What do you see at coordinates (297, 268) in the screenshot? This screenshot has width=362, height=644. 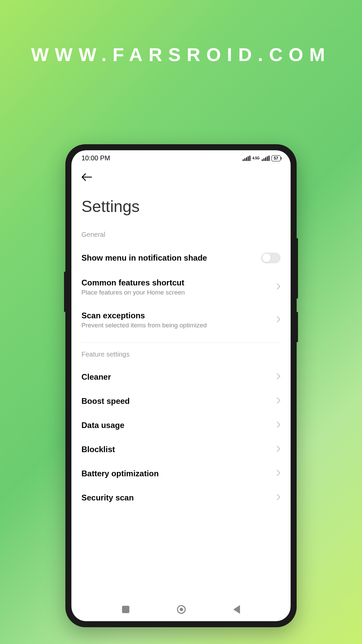 I see `phone-power-button` at bounding box center [297, 268].